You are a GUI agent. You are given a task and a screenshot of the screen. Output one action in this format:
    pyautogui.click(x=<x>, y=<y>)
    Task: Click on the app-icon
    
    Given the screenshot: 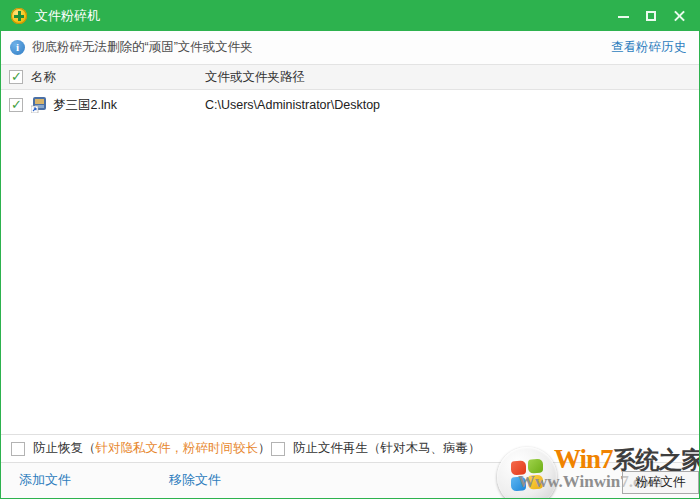 What is the action you would take?
    pyautogui.click(x=19, y=16)
    